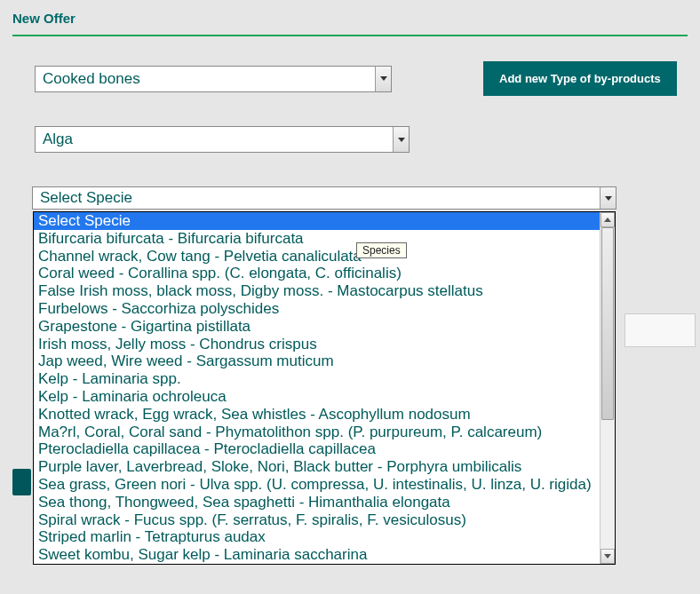 This screenshot has height=594, width=700. I want to click on byproduct-type-select: Cooked bones, so click(213, 79).